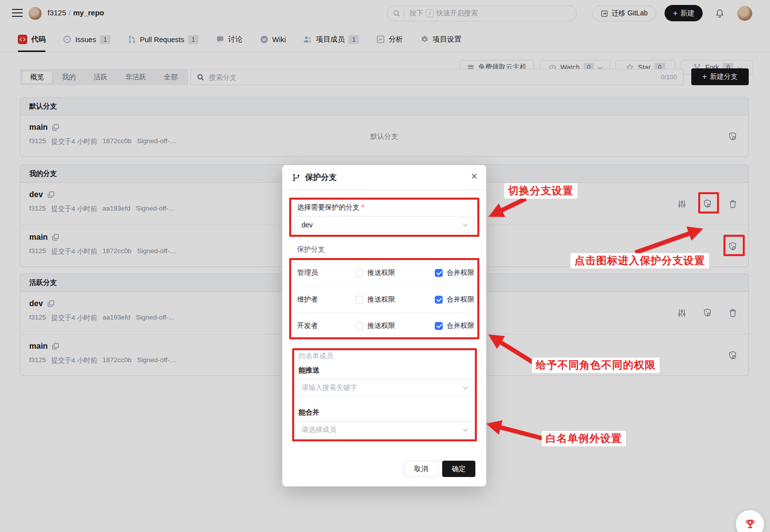  Describe the element at coordinates (311, 250) in the screenshot. I see `protect-section-label: 保护分支` at that location.